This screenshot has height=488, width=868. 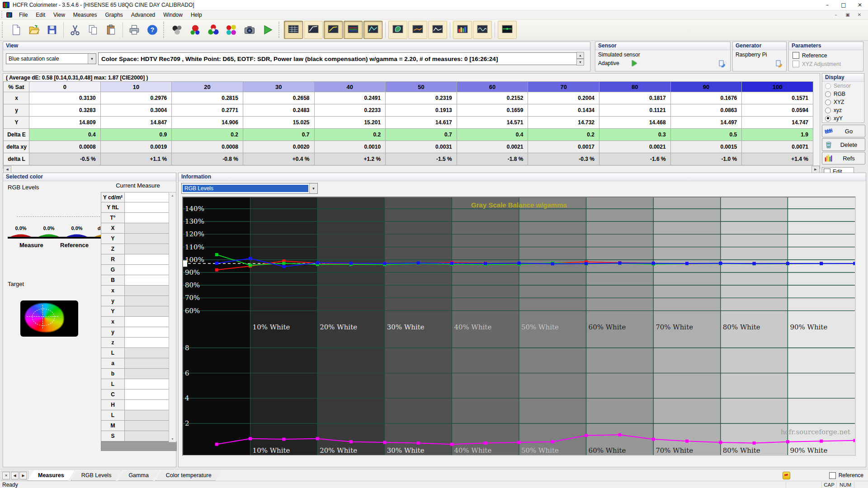 What do you see at coordinates (787, 475) in the screenshot?
I see `pattern-generator-icon` at bounding box center [787, 475].